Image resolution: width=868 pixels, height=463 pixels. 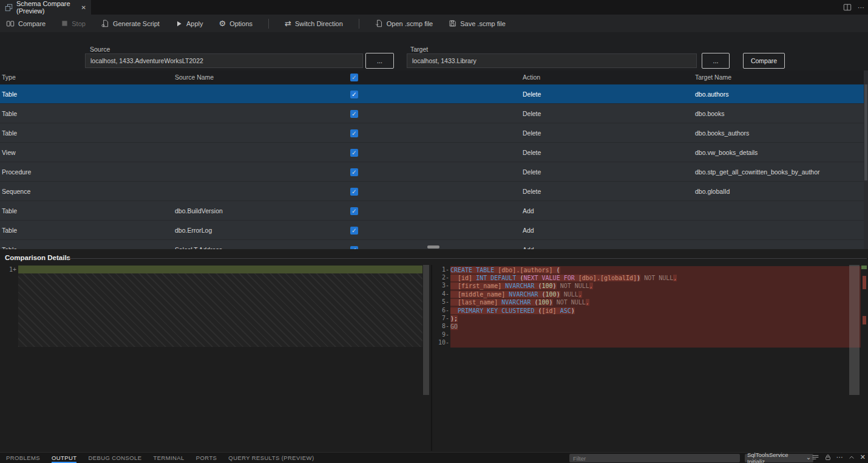 I want to click on toolbar-options-button: ⚙Options, so click(x=236, y=23).